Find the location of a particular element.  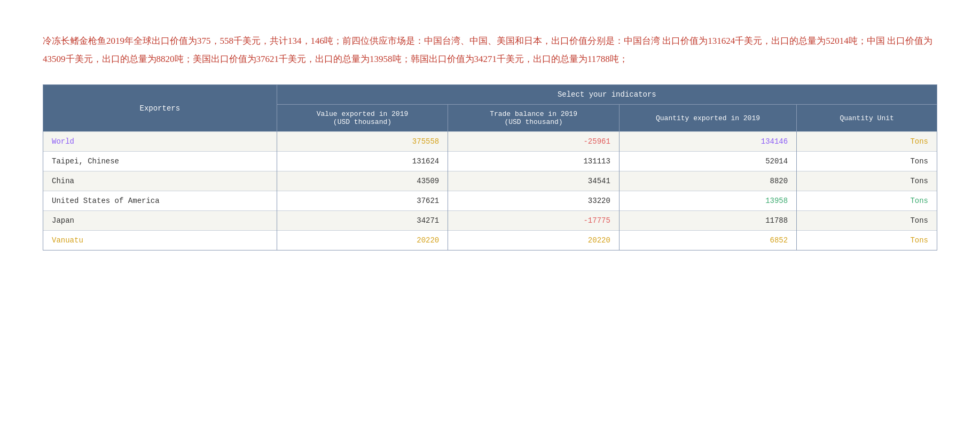

table-row: Japan34271-1777511788Tons is located at coordinates (490, 221).